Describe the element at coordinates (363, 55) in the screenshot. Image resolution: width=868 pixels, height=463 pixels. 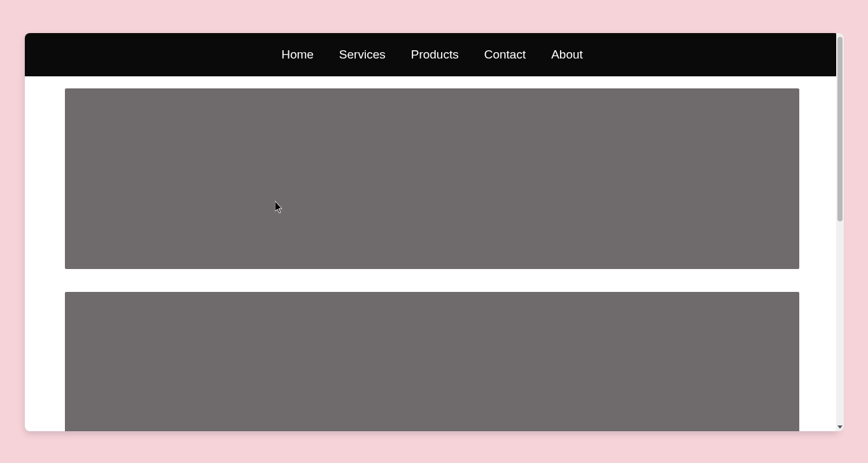
I see `nav-link-services: Services` at that location.